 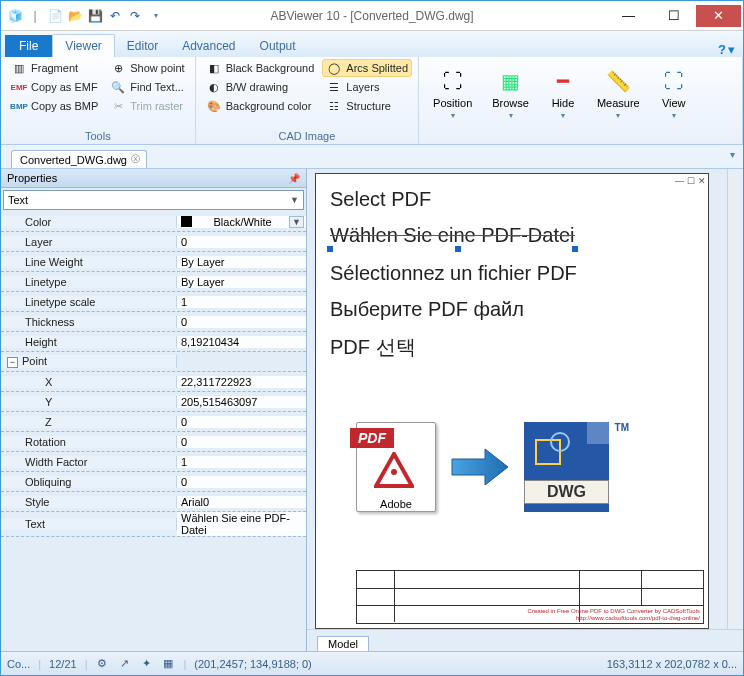 What do you see at coordinates (154, 402) in the screenshot?
I see `property-row: Y205,515463097` at bounding box center [154, 402].